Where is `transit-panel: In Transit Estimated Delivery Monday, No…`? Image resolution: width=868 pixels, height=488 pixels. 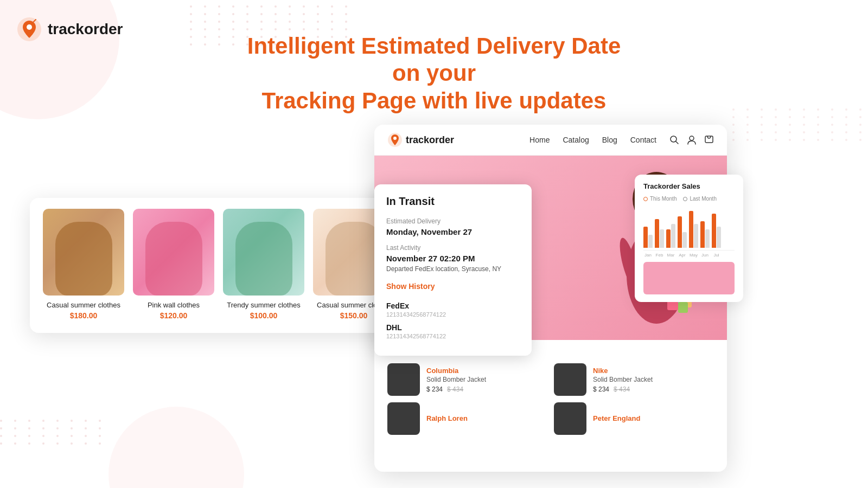
transit-panel: In Transit Estimated Delivery Monday, No… is located at coordinates (453, 270).